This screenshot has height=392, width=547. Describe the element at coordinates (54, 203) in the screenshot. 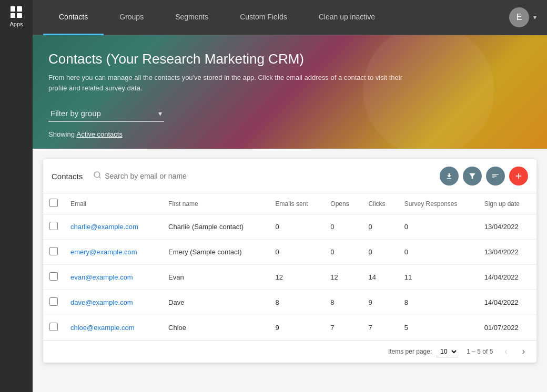

I see `select-all-checkbox` at that location.